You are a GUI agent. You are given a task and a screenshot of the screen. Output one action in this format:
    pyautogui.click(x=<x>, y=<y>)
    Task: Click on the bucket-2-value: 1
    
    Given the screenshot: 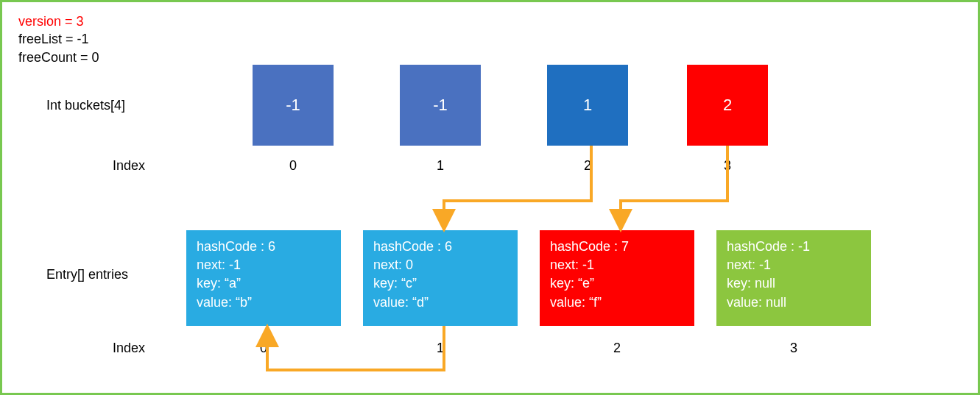 What is the action you would take?
    pyautogui.click(x=588, y=105)
    